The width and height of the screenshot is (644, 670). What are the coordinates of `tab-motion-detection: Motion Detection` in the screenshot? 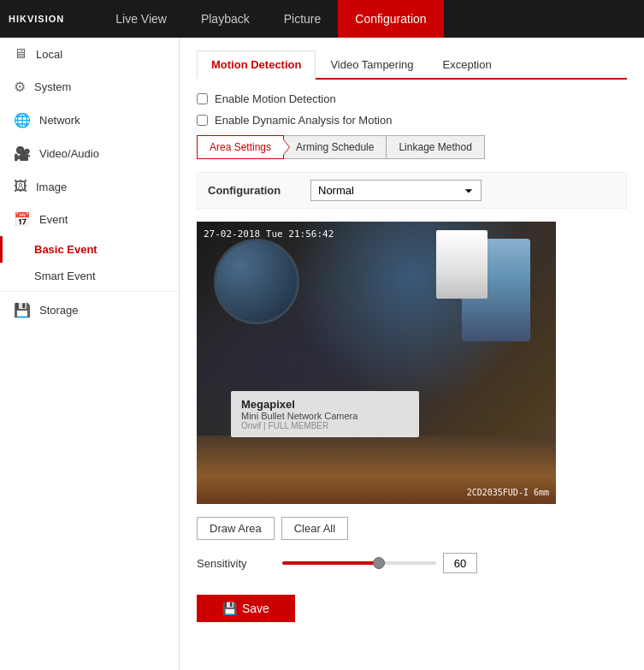 It's located at (257, 65).